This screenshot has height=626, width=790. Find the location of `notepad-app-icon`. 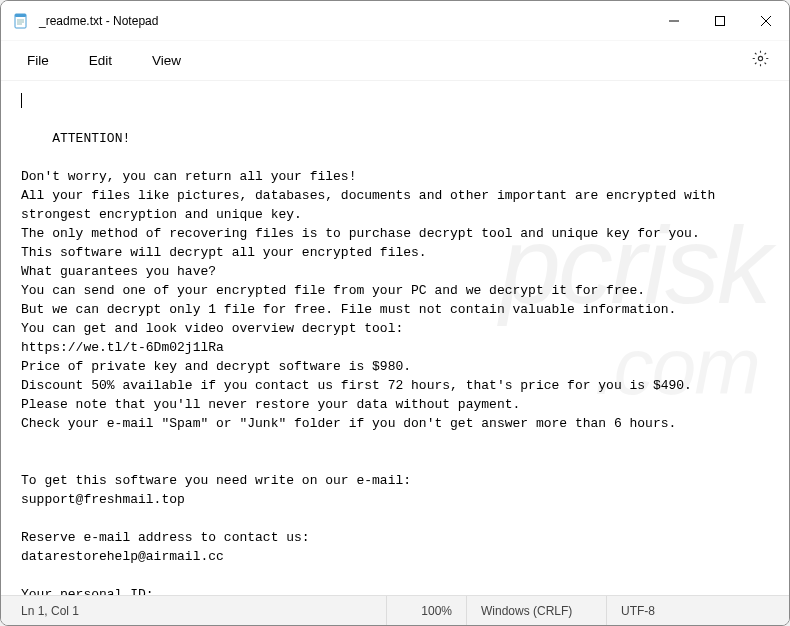

notepad-app-icon is located at coordinates (21, 21).